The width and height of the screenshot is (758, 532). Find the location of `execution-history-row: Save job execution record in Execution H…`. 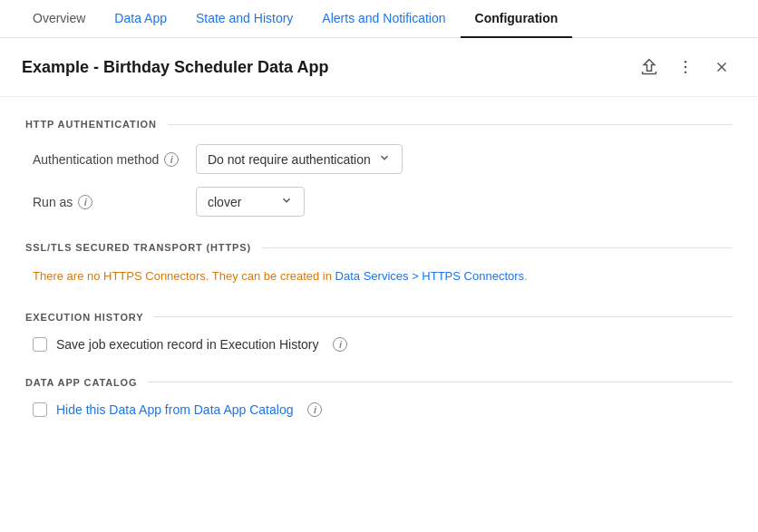

execution-history-row: Save job execution record in Execution H… is located at coordinates (379, 344).